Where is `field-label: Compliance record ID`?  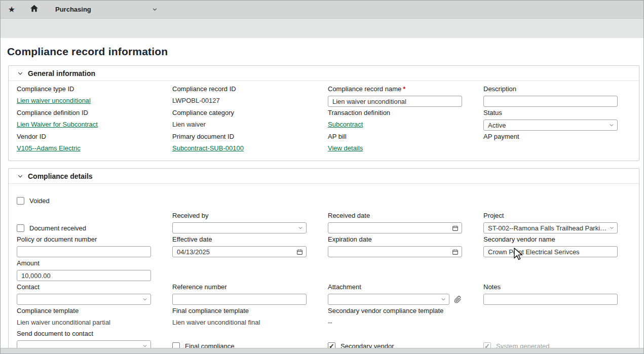 field-label: Compliance record ID is located at coordinates (246, 89).